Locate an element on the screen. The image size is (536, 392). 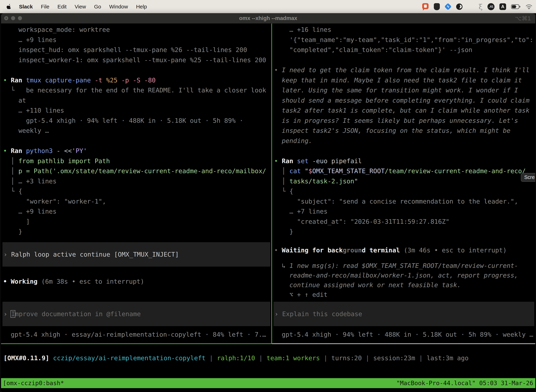
right-pane-bottom-border is located at coordinates (404, 344).